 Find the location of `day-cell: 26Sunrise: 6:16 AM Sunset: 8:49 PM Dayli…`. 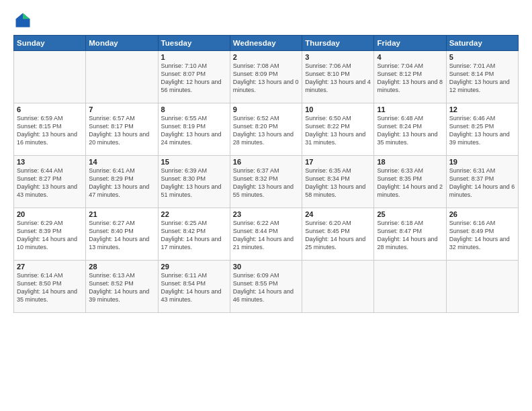

day-cell: 26Sunrise: 6:16 AM Sunset: 8:49 PM Dayli… is located at coordinates (482, 234).